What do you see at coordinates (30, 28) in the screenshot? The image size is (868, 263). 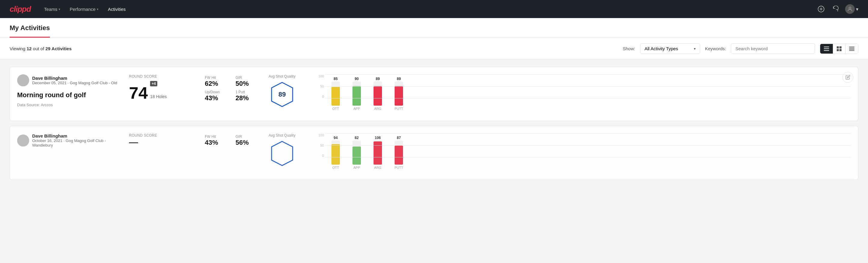 I see `page-title: My Activities` at bounding box center [30, 28].